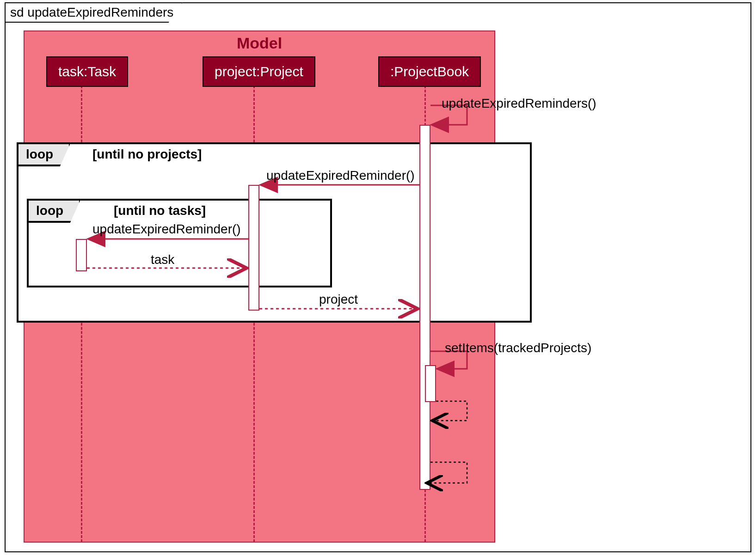 The width and height of the screenshot is (756, 556). Describe the element at coordinates (425, 307) in the screenshot. I see `activation-projectbook-main` at that location.